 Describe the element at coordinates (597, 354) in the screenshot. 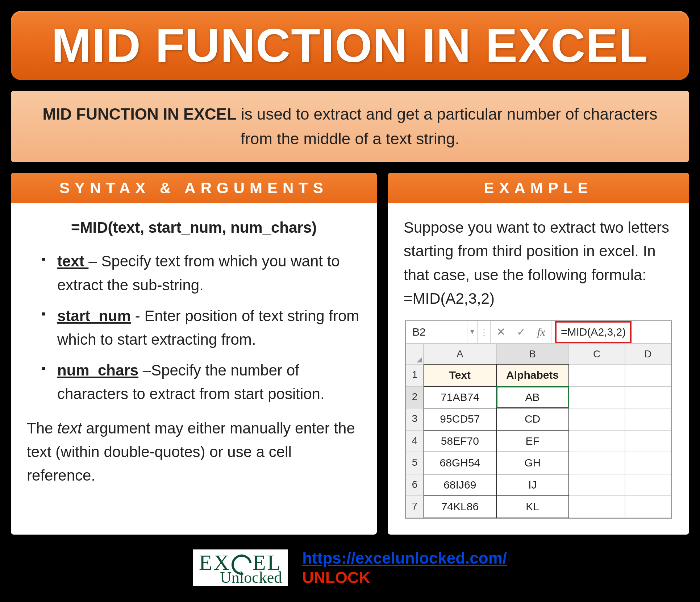

I see `column-header: C` at that location.